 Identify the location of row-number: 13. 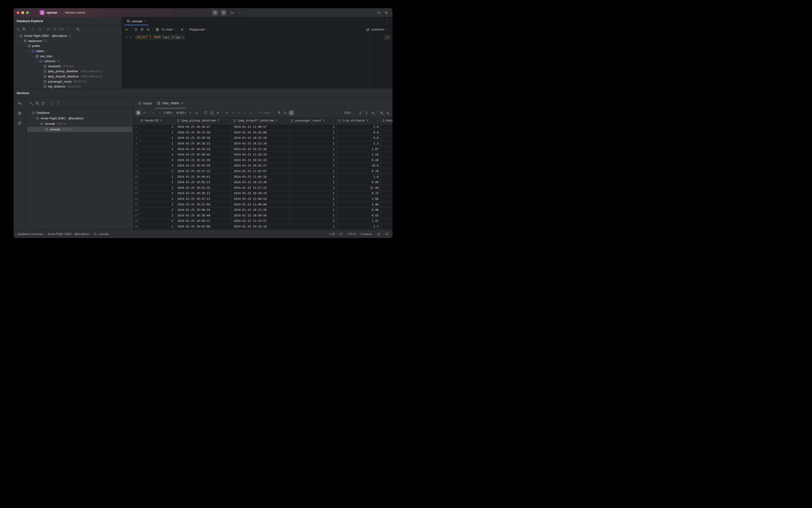
(136, 194).